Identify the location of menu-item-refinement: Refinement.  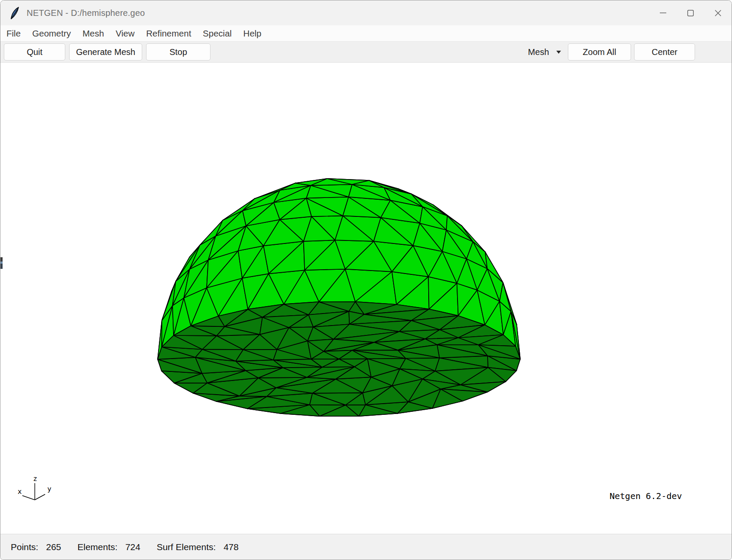
(168, 33).